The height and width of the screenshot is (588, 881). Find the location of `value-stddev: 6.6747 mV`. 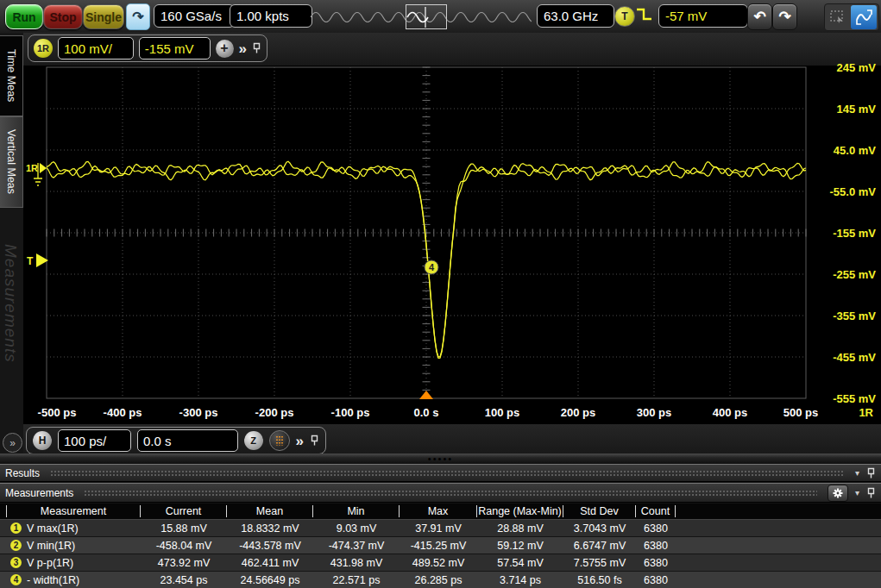

value-stddev: 6.6747 mV is located at coordinates (600, 546).